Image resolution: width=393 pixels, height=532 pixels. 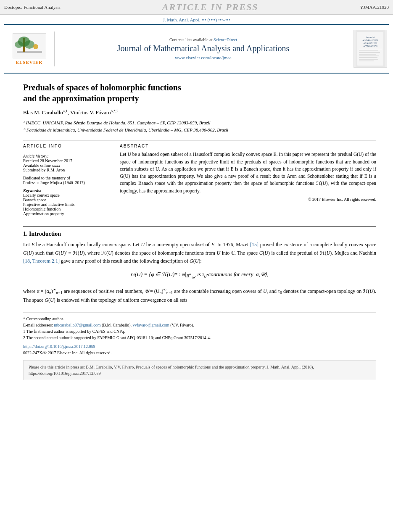 I want to click on submitted-by: Submitted by R.M. Aron, so click(x=67, y=170).